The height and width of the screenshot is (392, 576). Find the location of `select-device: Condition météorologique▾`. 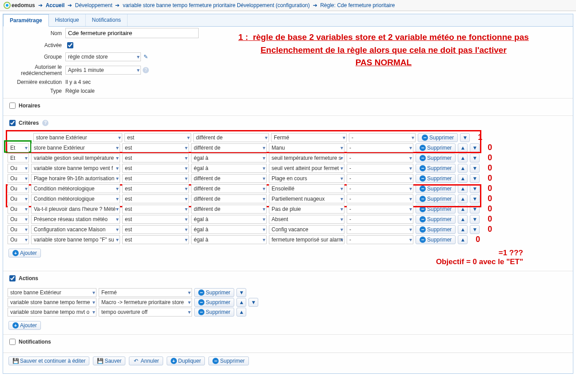

select-device: Condition météorologique▾ is located at coordinates (76, 199).